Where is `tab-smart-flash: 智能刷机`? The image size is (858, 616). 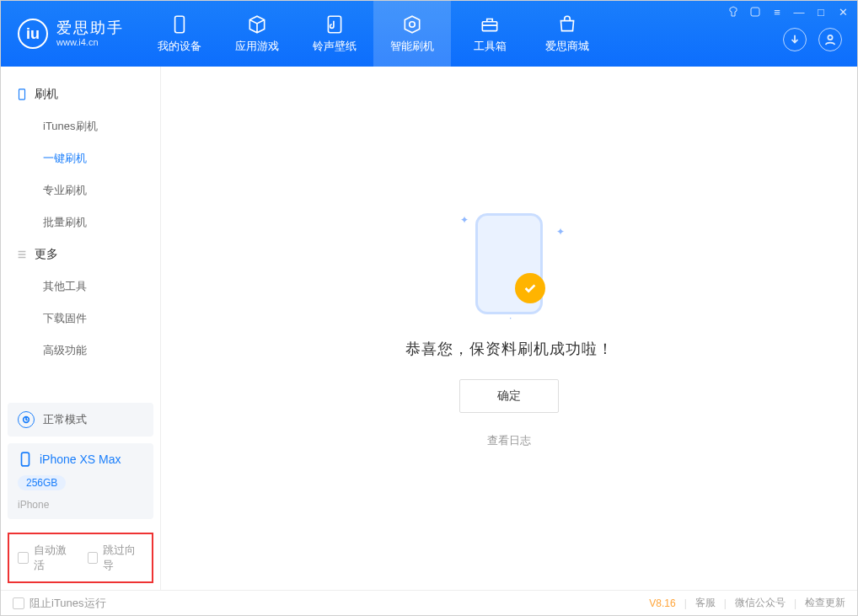 tab-smart-flash: 智能刷机 is located at coordinates (412, 34).